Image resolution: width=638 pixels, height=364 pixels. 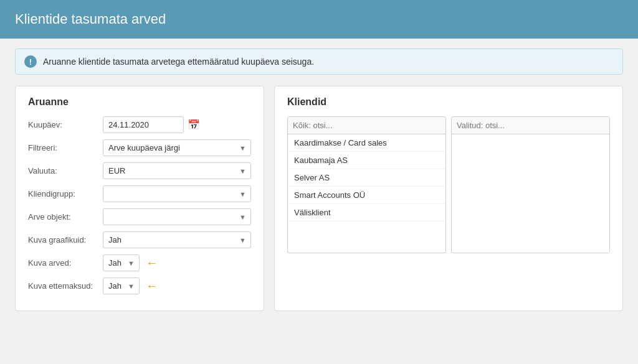 I want to click on filtreeri-select-wrapper: Arve kuupäeva järgi Tähtaja järgi ▼, so click(x=177, y=148).